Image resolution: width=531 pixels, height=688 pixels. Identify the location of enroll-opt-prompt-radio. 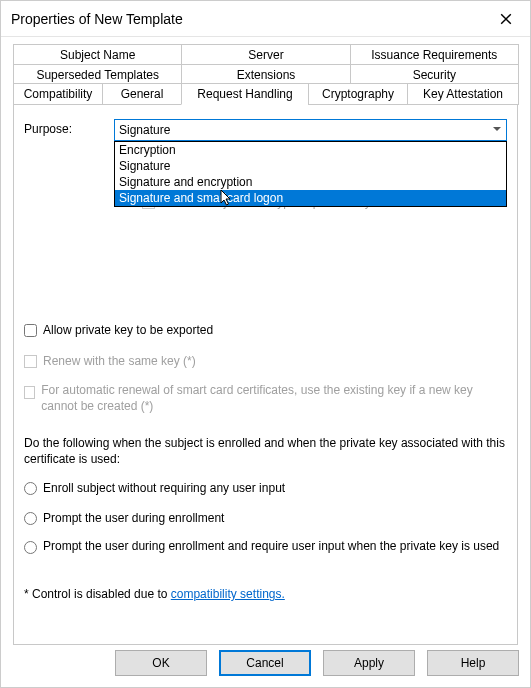
(30, 518).